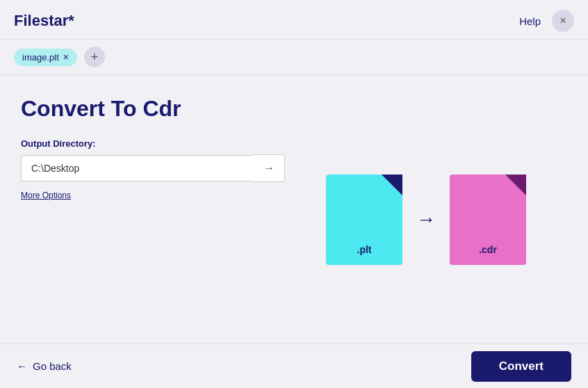  What do you see at coordinates (22, 366) in the screenshot?
I see `back-arrow-icon: ←` at bounding box center [22, 366].